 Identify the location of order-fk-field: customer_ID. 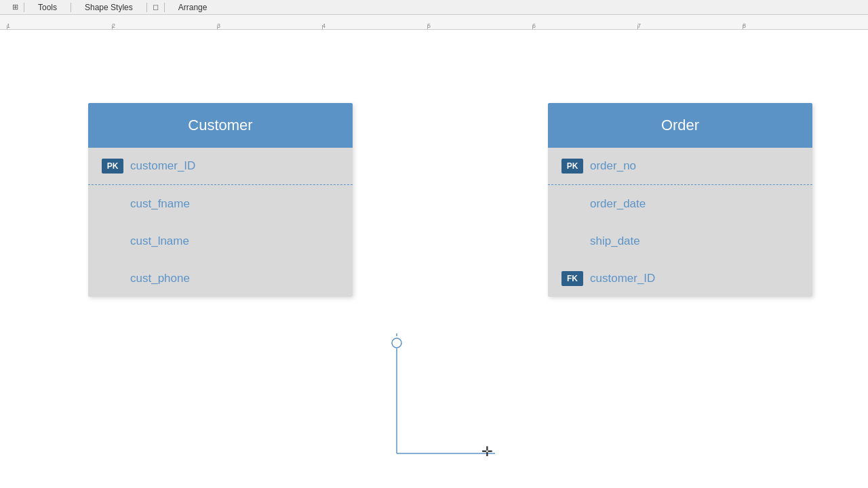
(623, 279).